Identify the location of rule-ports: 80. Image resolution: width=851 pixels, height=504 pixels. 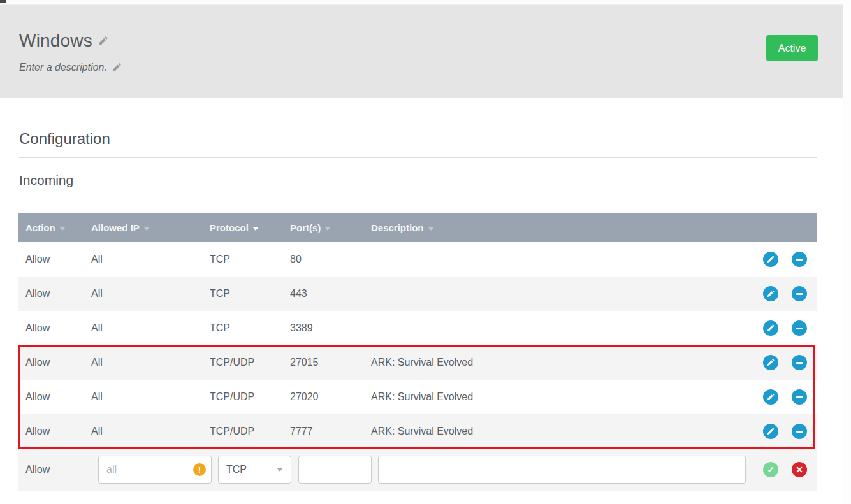
(330, 259).